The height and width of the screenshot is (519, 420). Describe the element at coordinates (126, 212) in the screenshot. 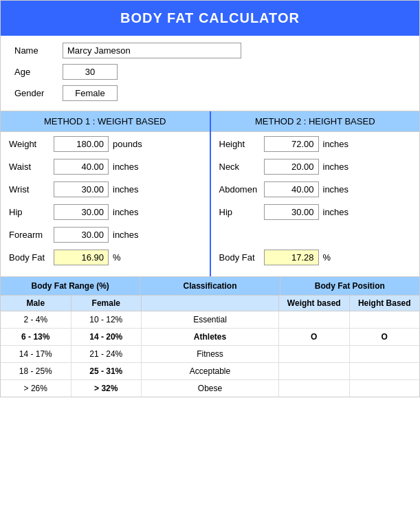

I see `m1-hip-unit: inches` at that location.